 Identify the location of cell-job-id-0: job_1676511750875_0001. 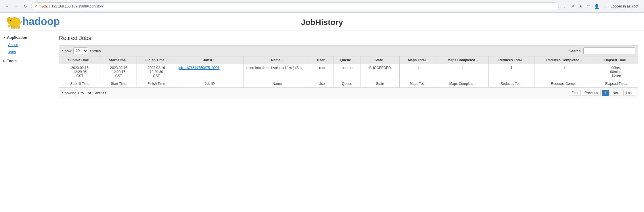
(210, 72).